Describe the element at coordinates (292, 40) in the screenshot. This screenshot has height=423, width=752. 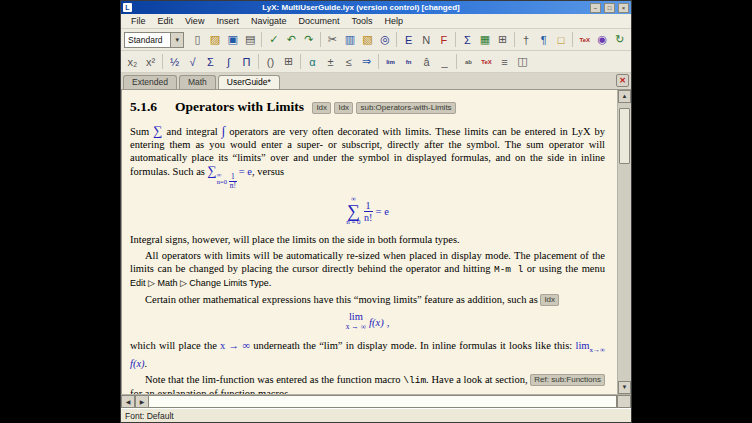
I see `undo-icon: ↶` at that location.